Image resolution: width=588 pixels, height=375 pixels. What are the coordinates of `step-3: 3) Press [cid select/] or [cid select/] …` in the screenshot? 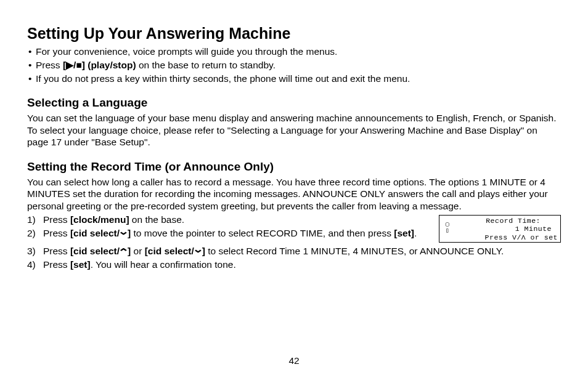 It's located at (294, 251).